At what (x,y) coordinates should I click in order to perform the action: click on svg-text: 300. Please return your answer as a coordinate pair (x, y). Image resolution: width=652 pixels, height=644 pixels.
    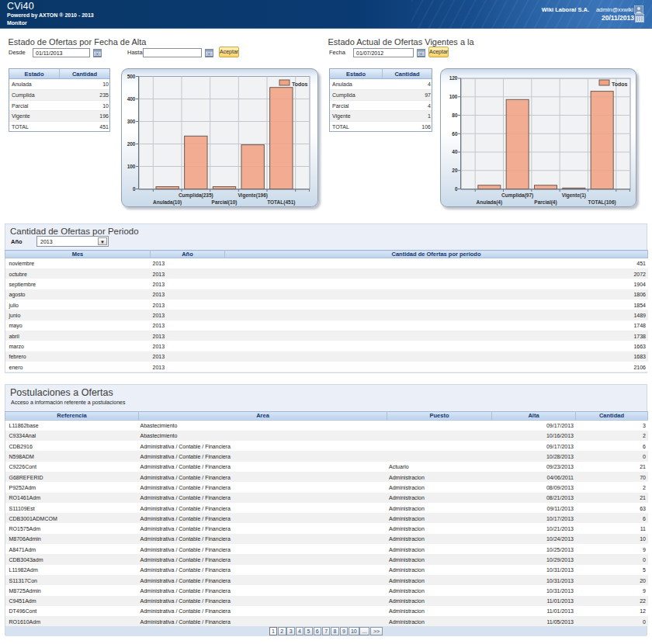
    Looking at the image, I should click on (132, 121).